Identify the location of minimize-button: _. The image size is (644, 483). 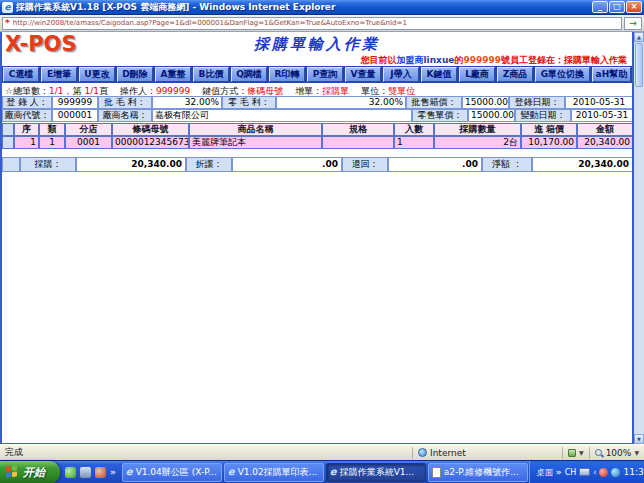
(600, 7).